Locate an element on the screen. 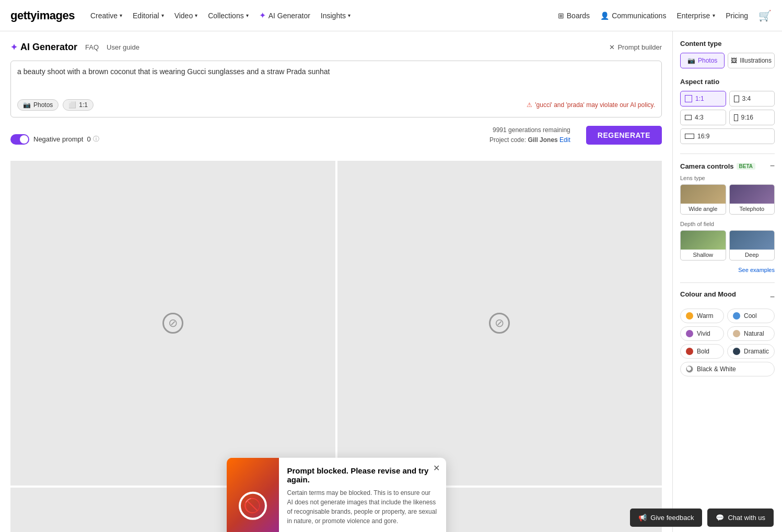 Image resolution: width=782 pixels, height=532 pixels. prompt-input is located at coordinates (336, 80).